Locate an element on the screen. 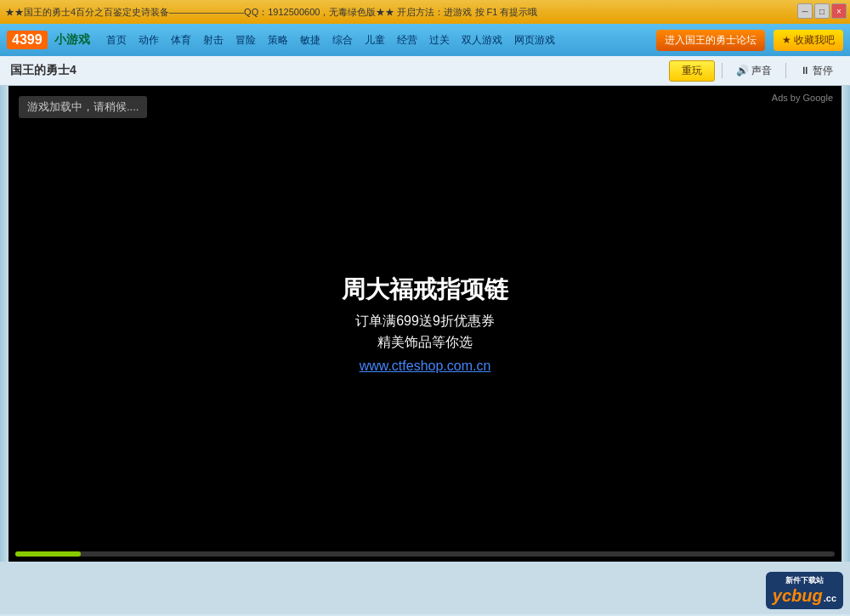 The image size is (850, 616). maximize-button: □ is located at coordinates (822, 11).